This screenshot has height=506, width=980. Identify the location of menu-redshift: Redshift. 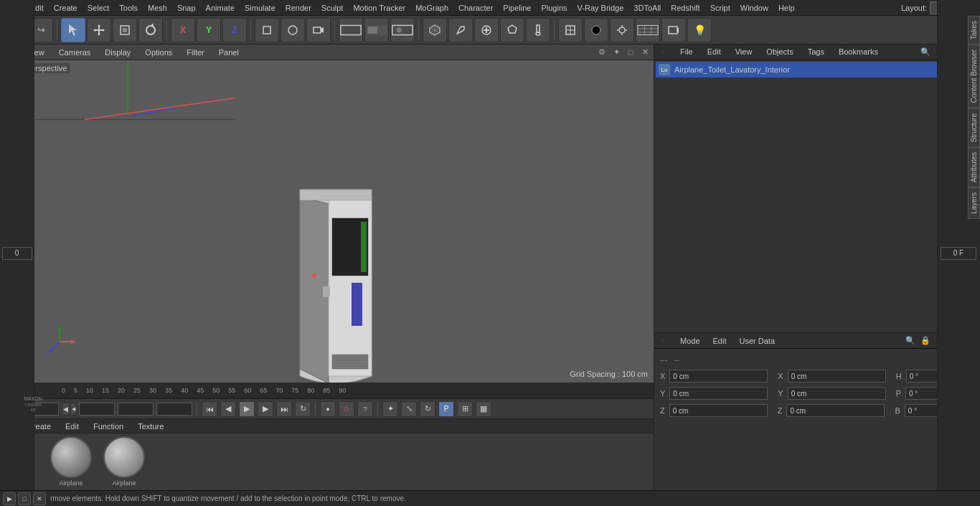
(685, 8).